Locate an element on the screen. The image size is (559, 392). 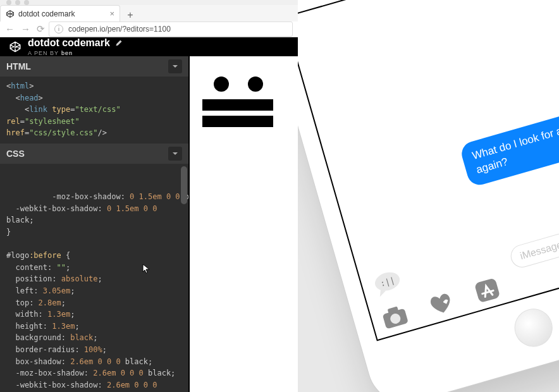
reload-icon: ⟳ is located at coordinates (40, 29).